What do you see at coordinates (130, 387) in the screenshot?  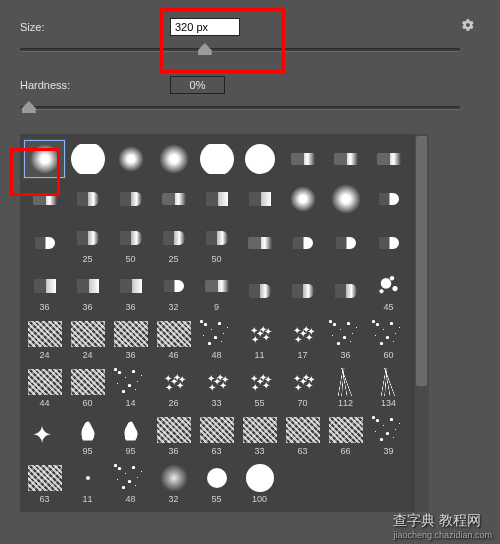 I see `brush-preset: 14` at bounding box center [130, 387].